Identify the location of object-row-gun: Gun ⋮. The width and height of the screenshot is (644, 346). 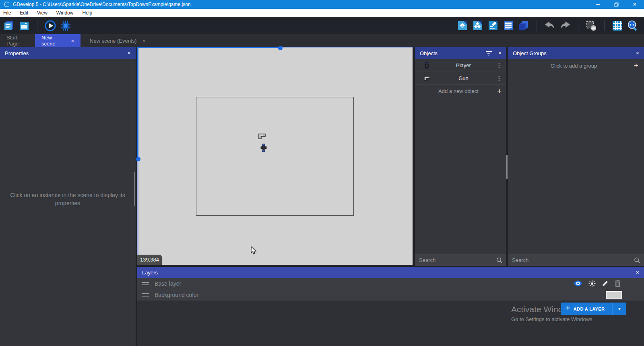
(460, 78).